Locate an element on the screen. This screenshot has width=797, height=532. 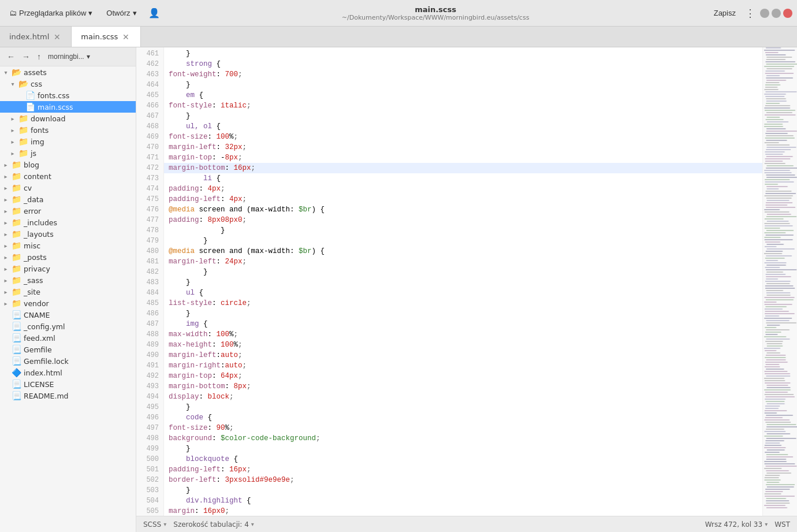
open-label: Otwórz is located at coordinates (118, 13).